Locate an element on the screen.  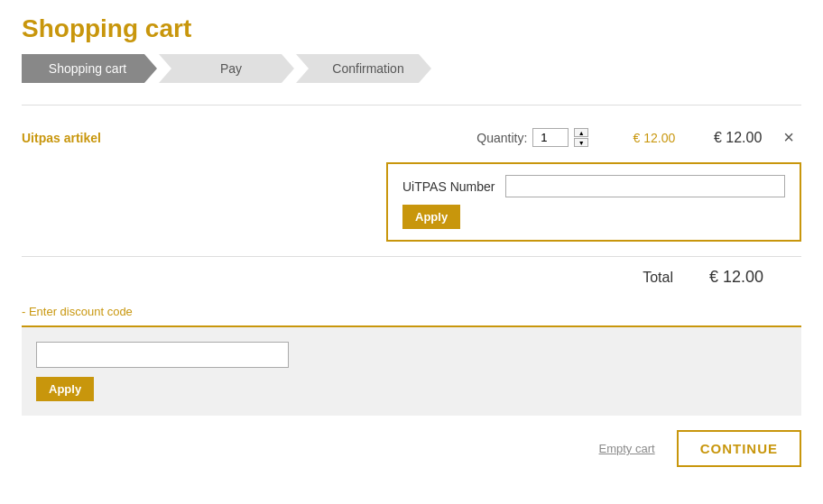
steps-nav: Shopping cart Pay Confirmation is located at coordinates (412, 69).